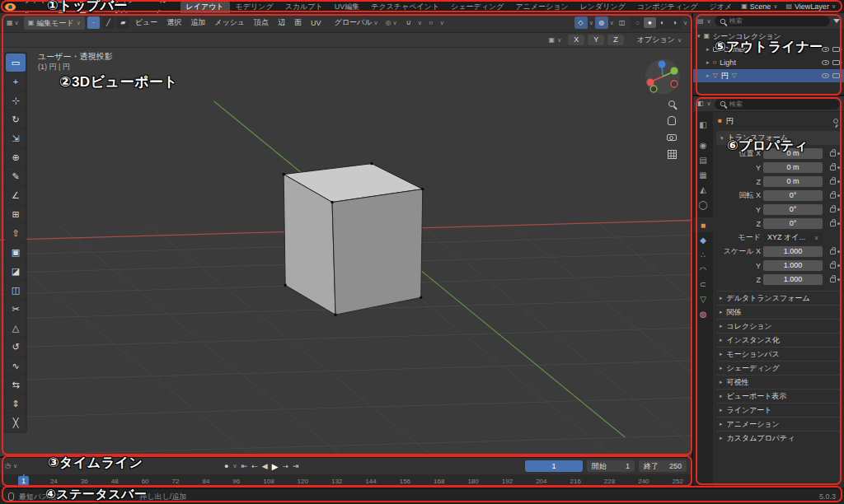 This screenshot has width=844, height=504. What do you see at coordinates (261, 23) in the screenshot?
I see `menu-vertex: 頂点` at bounding box center [261, 23].